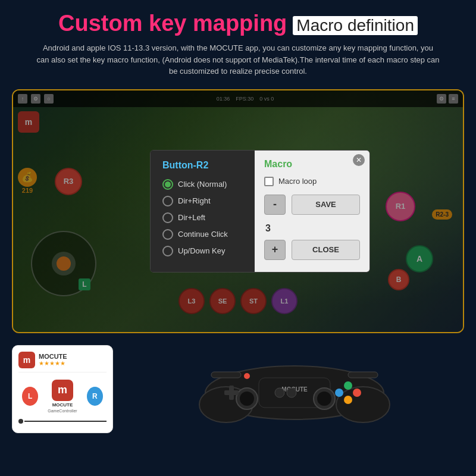  What do you see at coordinates (168, 251) in the screenshot?
I see `radio-updown-key` at bounding box center [168, 251].